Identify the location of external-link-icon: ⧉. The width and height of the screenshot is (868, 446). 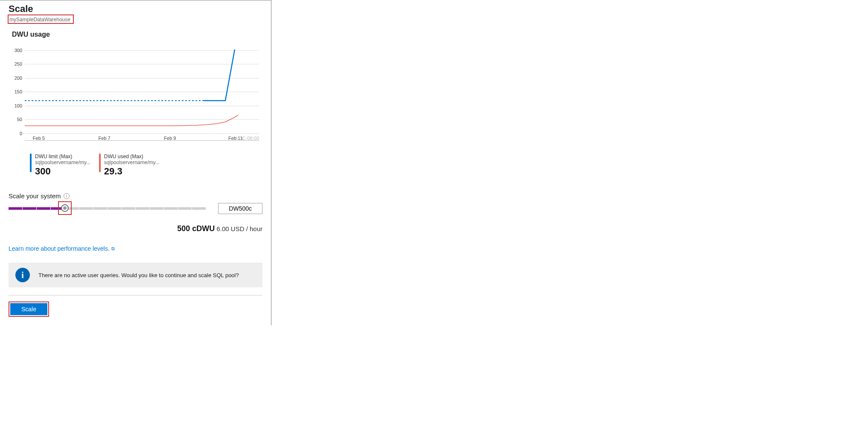
(113, 249).